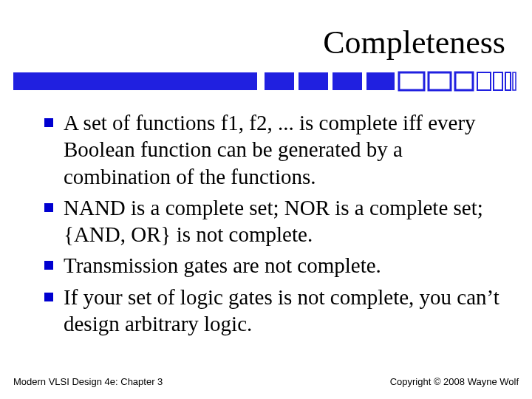 The width and height of the screenshot is (532, 399). I want to click on list-item: Transmission gates are not complete., so click(275, 265).